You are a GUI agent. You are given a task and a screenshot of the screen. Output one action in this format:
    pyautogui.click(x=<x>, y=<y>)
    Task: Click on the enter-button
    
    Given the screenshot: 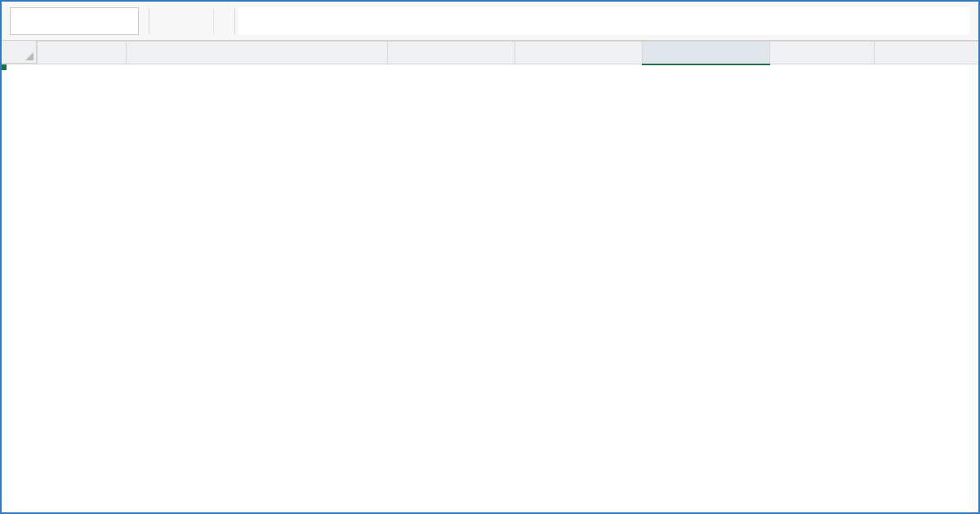 What is the action you would take?
    pyautogui.click(x=189, y=21)
    